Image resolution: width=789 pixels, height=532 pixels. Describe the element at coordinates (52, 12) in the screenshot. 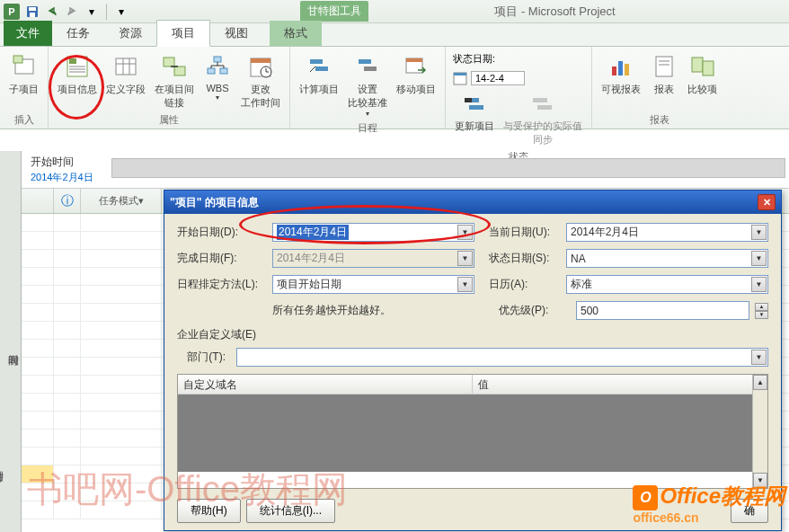

I see `undo-icon` at that location.